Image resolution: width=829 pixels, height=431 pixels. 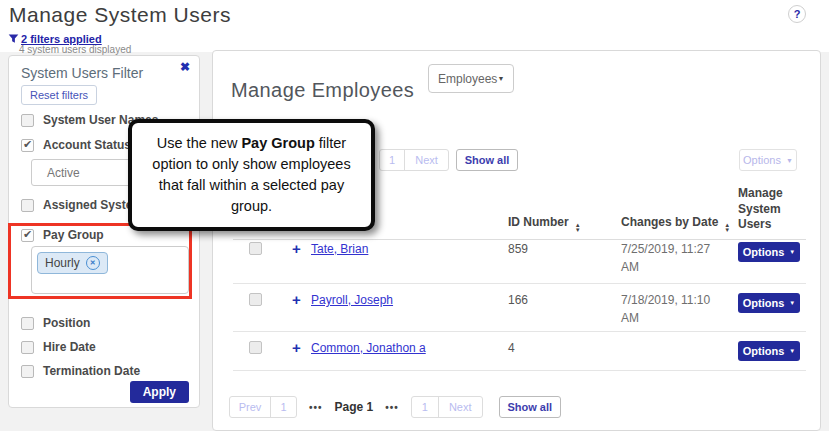 I want to click on top-page-group: 1 Next, so click(x=414, y=160).